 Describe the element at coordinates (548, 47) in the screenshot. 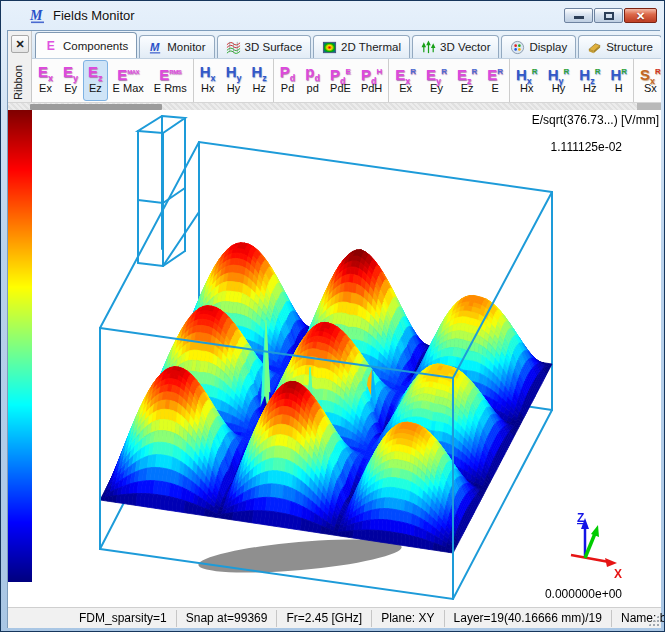

I see `tab-label: Display` at that location.